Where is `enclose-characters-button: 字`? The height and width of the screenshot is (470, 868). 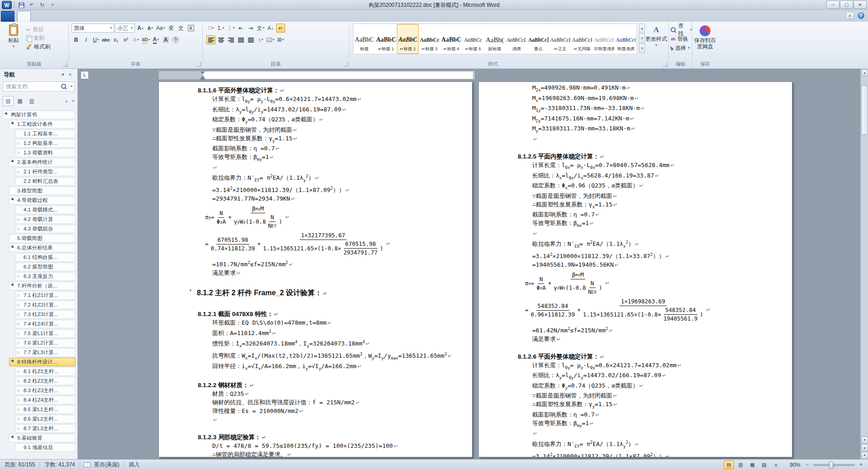 enclose-characters-button: 字 is located at coordinates (176, 40).